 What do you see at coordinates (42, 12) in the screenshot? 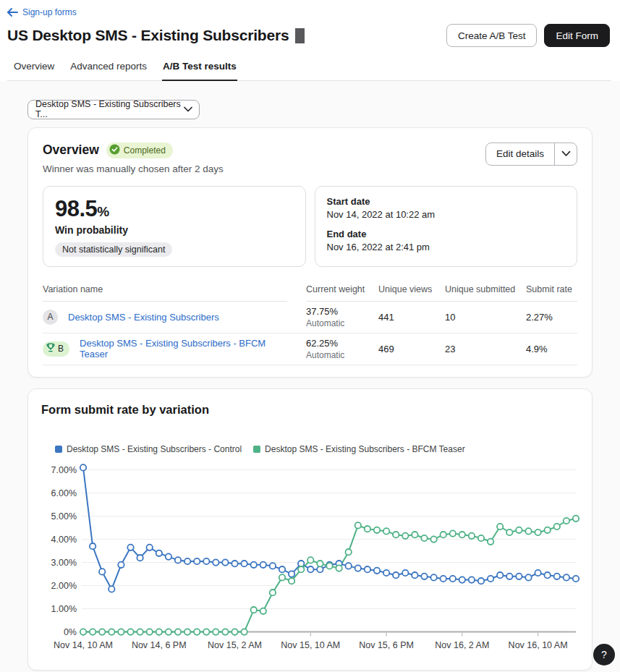
I see `back-link-signup-forms: Sign-up forms` at bounding box center [42, 12].